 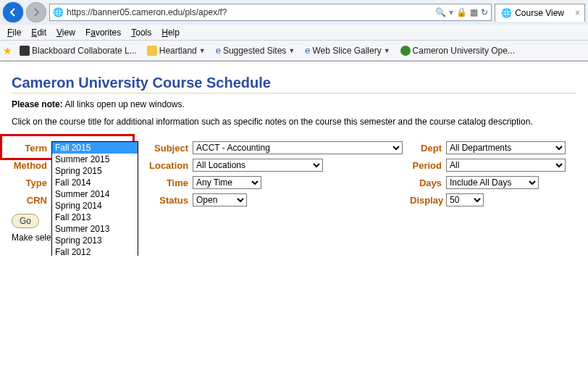 What do you see at coordinates (66, 33) in the screenshot?
I see `menu-view: View` at bounding box center [66, 33].